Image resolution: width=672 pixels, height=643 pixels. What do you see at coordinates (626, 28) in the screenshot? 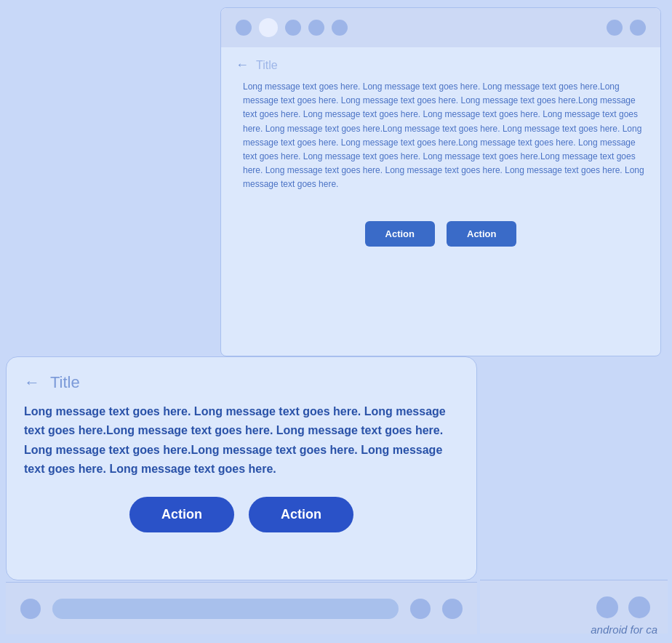
I see `top-bar-right` at bounding box center [626, 28].